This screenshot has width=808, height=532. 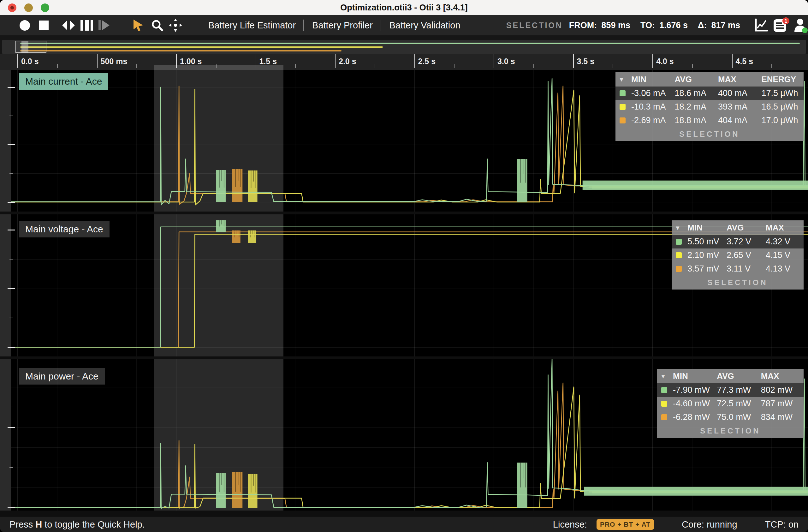 What do you see at coordinates (138, 25) in the screenshot?
I see `cursor-arrow-icon` at bounding box center [138, 25].